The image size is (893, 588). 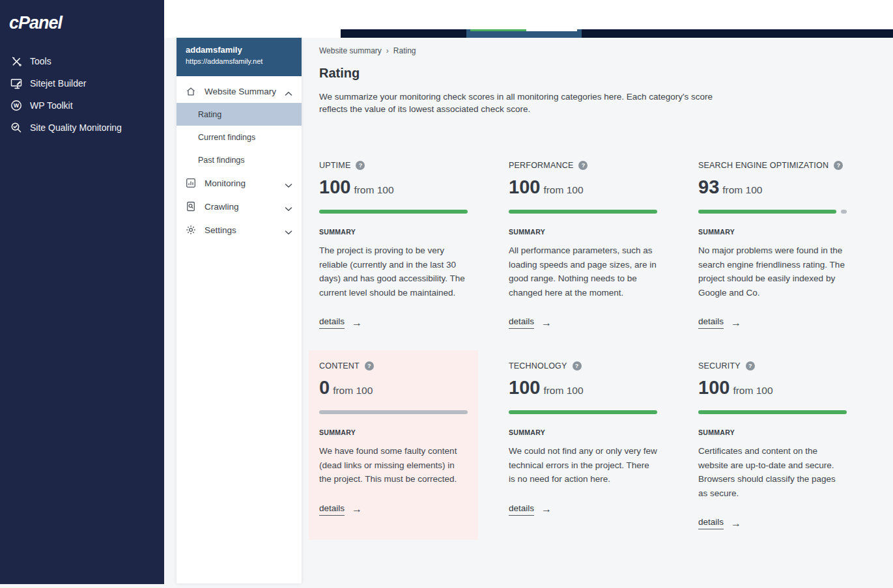 I want to click on menu-item-monitoring: Monitoring, so click(x=239, y=183).